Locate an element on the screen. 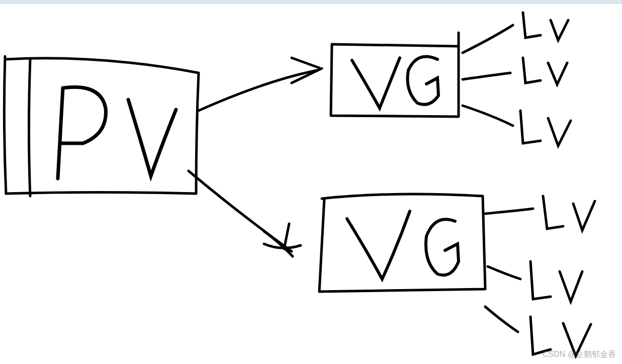  connector-vg1-lv1b is located at coordinates (487, 76).